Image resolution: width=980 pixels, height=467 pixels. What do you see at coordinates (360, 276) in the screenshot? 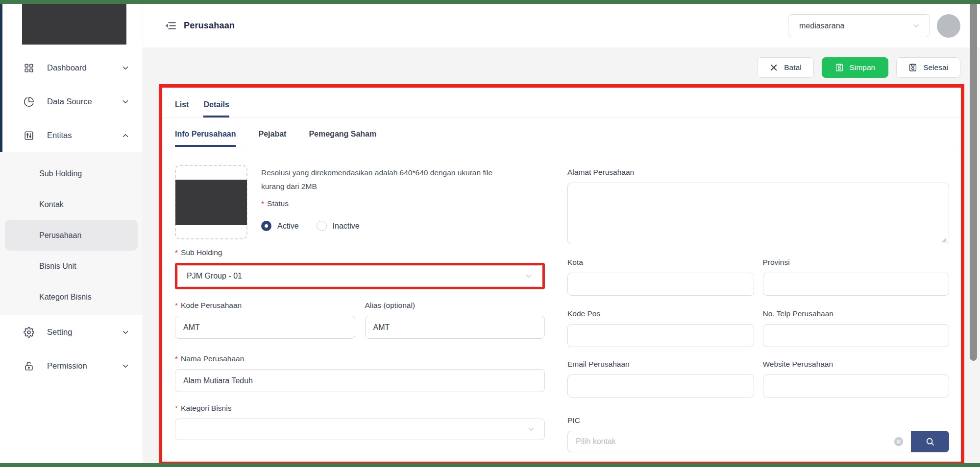
I see `annotation-box-sub-holding: PJM Group - 01` at bounding box center [360, 276].